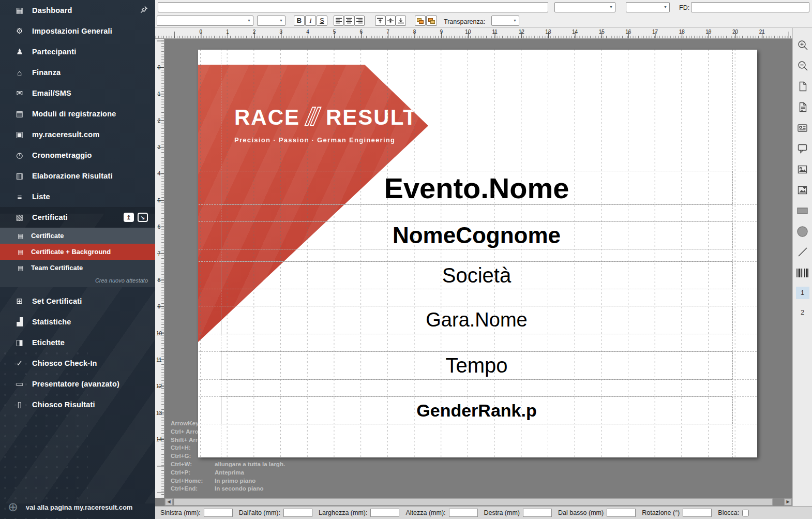  What do you see at coordinates (322, 21) in the screenshot?
I see `underline-button: S` at bounding box center [322, 21].